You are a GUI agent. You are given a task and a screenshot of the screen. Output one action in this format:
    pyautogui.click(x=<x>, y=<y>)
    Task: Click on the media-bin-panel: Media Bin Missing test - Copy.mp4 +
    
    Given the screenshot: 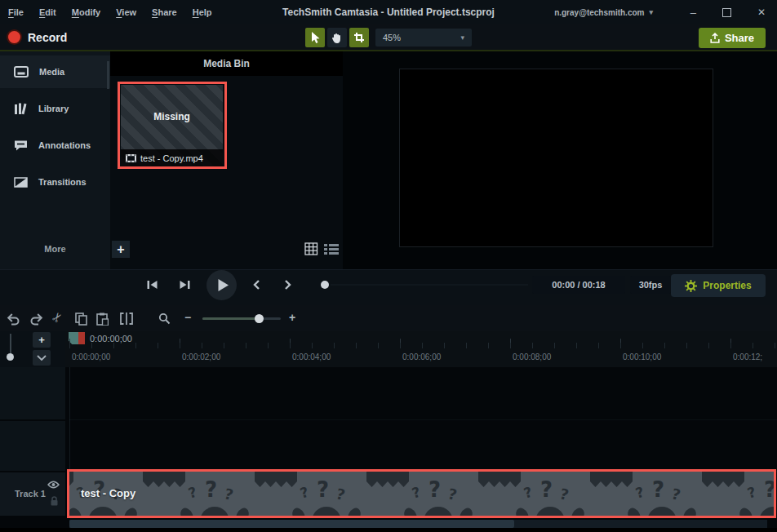 What is the action you would take?
    pyautogui.click(x=227, y=160)
    